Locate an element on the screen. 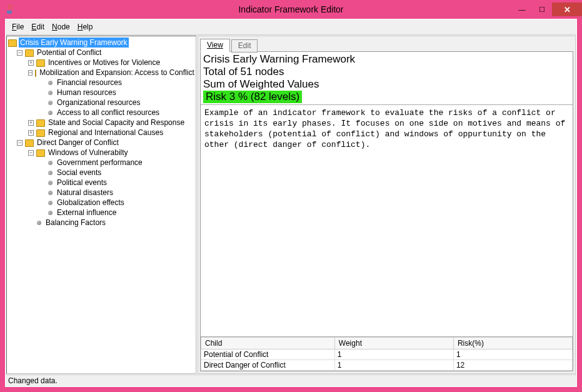 The width and height of the screenshot is (582, 392). tree-label: Direct Danger of Conflict is located at coordinates (78, 143).